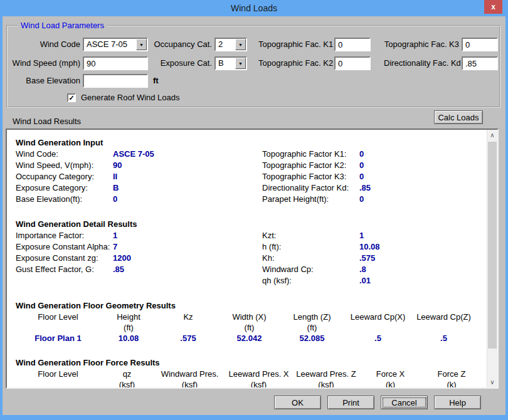 The image size is (508, 420). I want to click on ok-button: OK, so click(297, 402).